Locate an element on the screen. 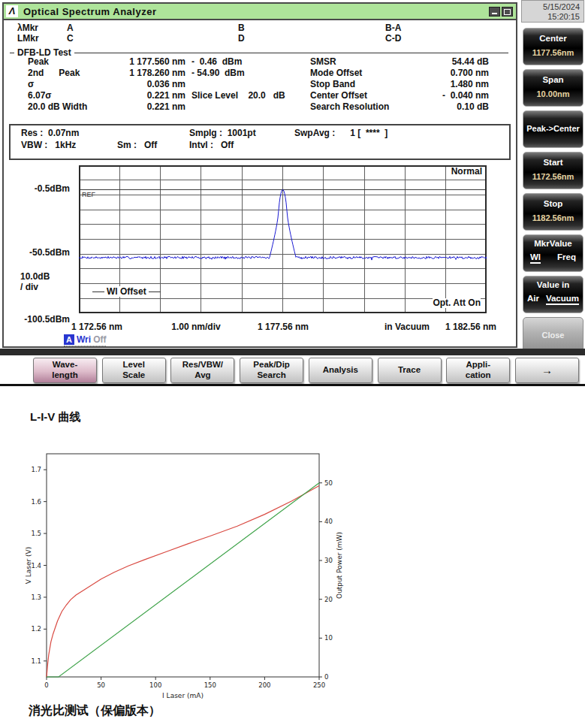 This screenshot has width=585, height=728. value-in-vacuum-option: Vacuum is located at coordinates (562, 299).